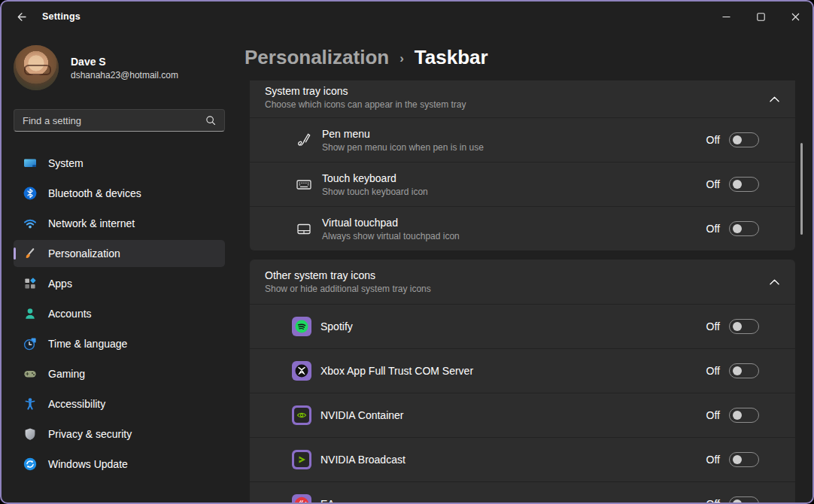 This screenshot has width=814, height=504. Describe the element at coordinates (522, 275) in the screenshot. I see `section-title: Other system tray icons` at that location.